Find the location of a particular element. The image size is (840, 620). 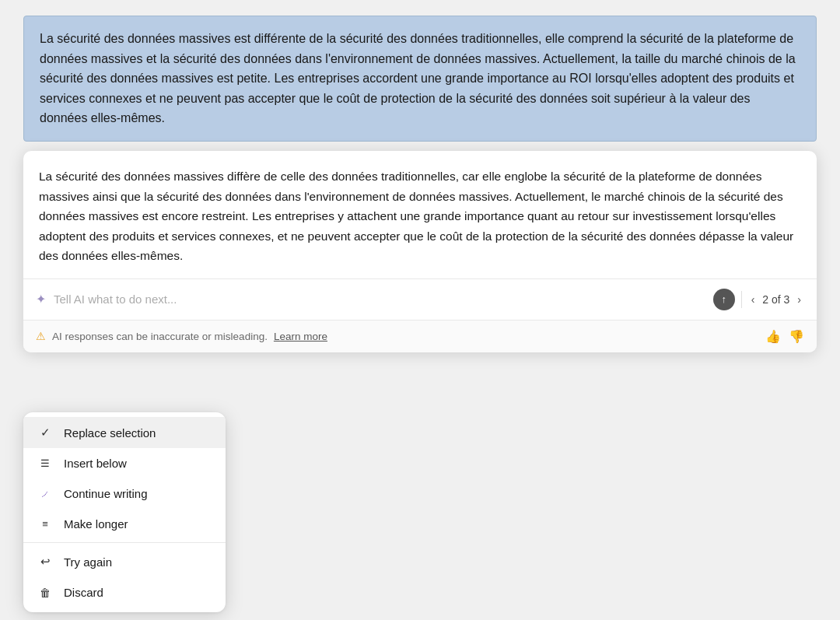

discard-label: Discard is located at coordinates (138, 593).